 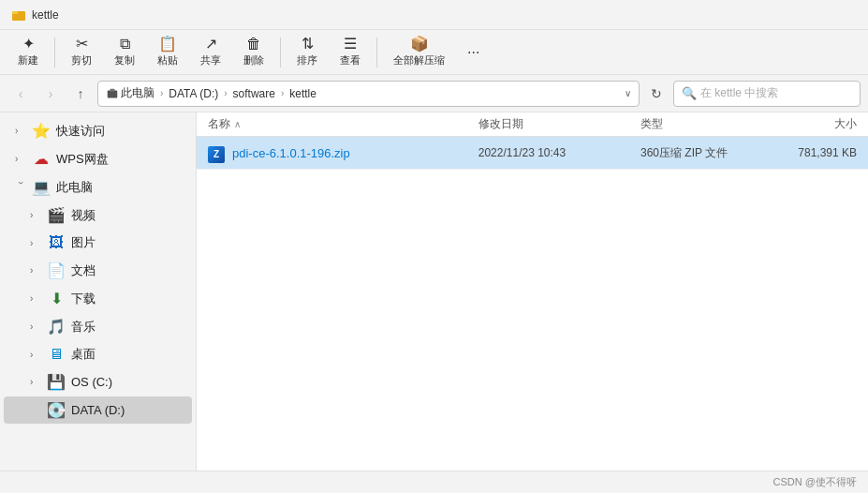 What do you see at coordinates (97, 131) in the screenshot?
I see `sidebar-item-quick-access: › ⭐ 快速访问` at bounding box center [97, 131].